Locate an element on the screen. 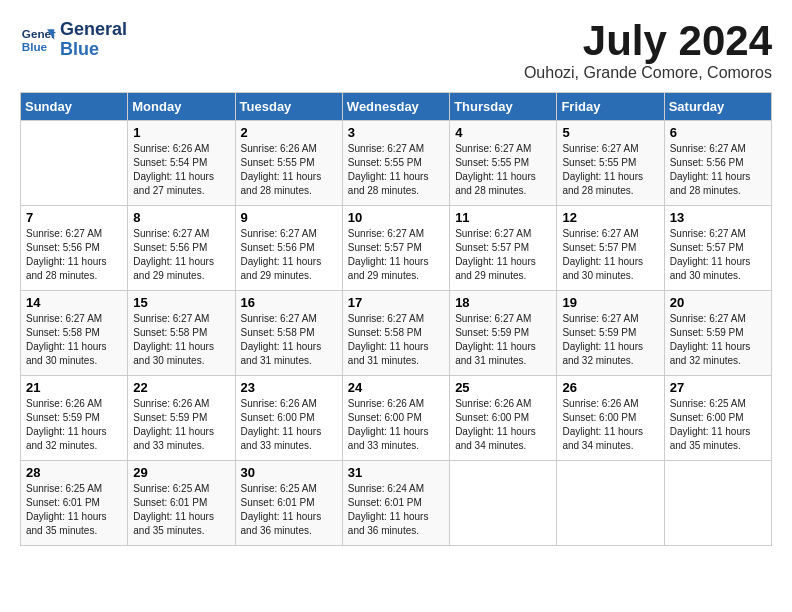  day-number: 6 is located at coordinates (718, 132).